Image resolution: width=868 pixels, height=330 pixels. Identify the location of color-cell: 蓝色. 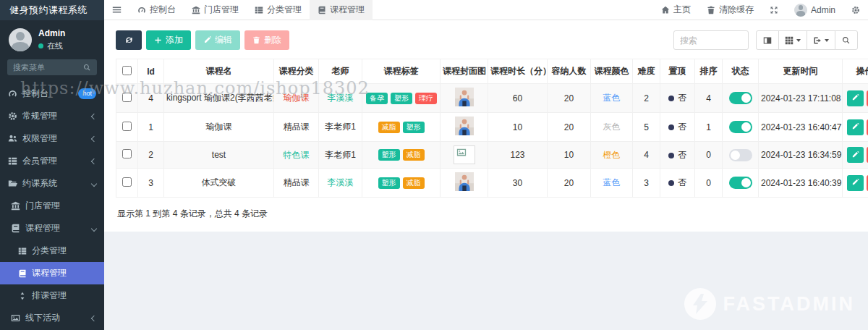
(612, 98).